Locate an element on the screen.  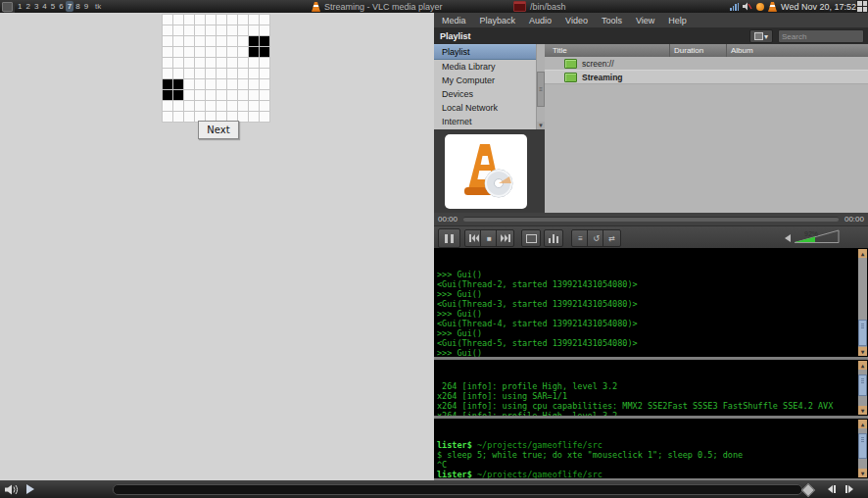
next-button: Next is located at coordinates (218, 129).